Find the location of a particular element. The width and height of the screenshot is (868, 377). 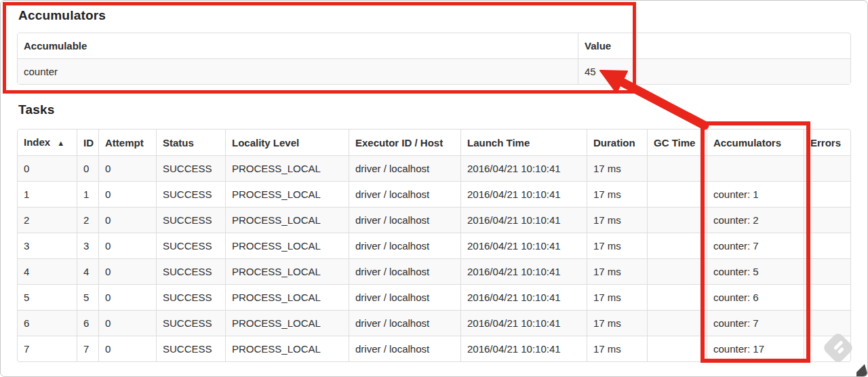

task-row: 000SUCCESSPROCESS_LOCALdriver / localhos… is located at coordinates (434, 168).